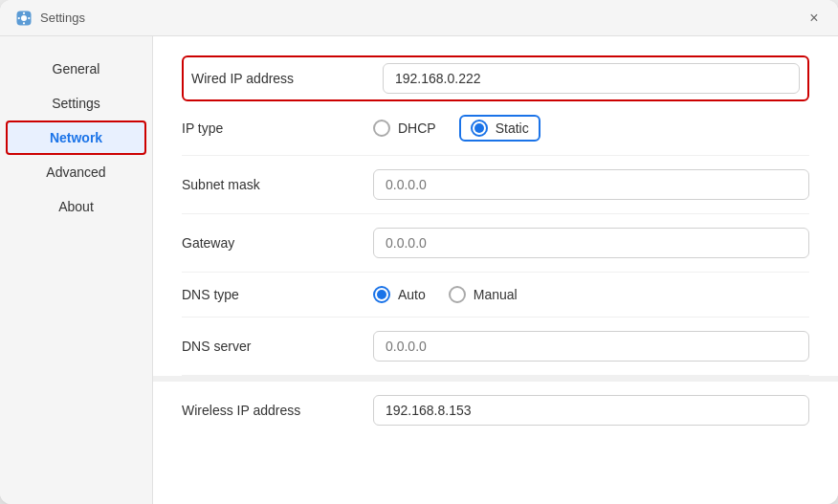  Describe the element at coordinates (277, 410) in the screenshot. I see `wireless-ip-label: Wireless IP address` at that location.